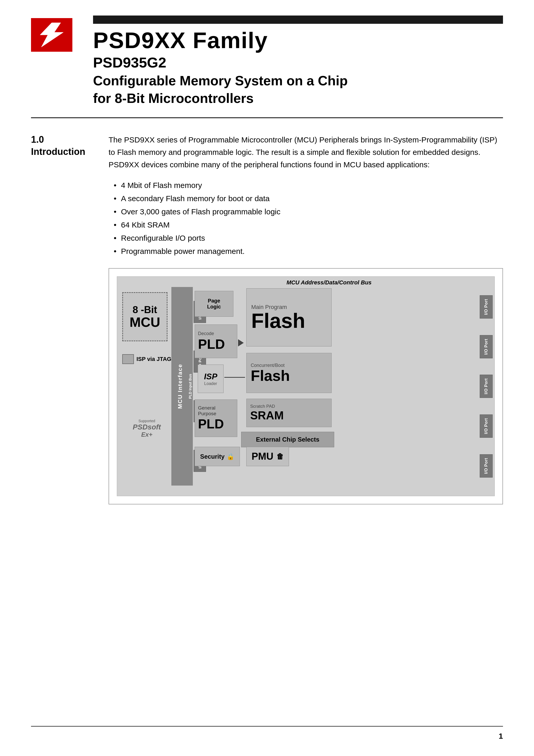  What do you see at coordinates (308, 185) in the screenshot?
I see `list-item: 4 Mbit of Flash memory` at bounding box center [308, 185].